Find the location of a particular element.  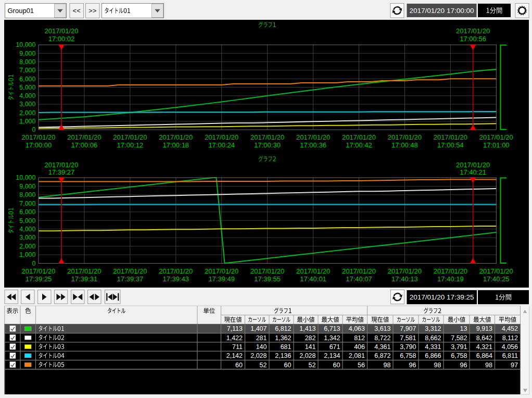

svg-text: 17:00:06 is located at coordinates (84, 145).